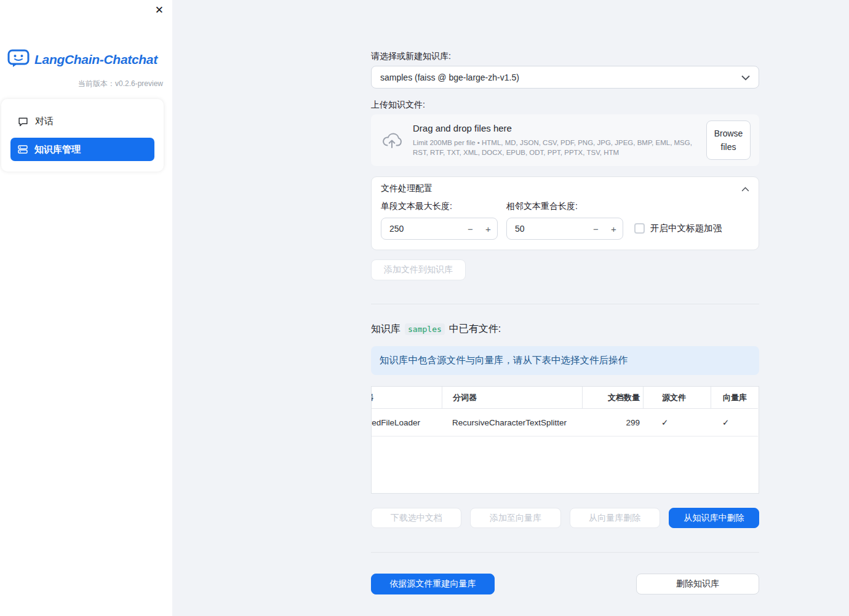 The width and height of the screenshot is (849, 616). Describe the element at coordinates (439, 229) in the screenshot. I see `max-length-input: 250 − +` at that location.